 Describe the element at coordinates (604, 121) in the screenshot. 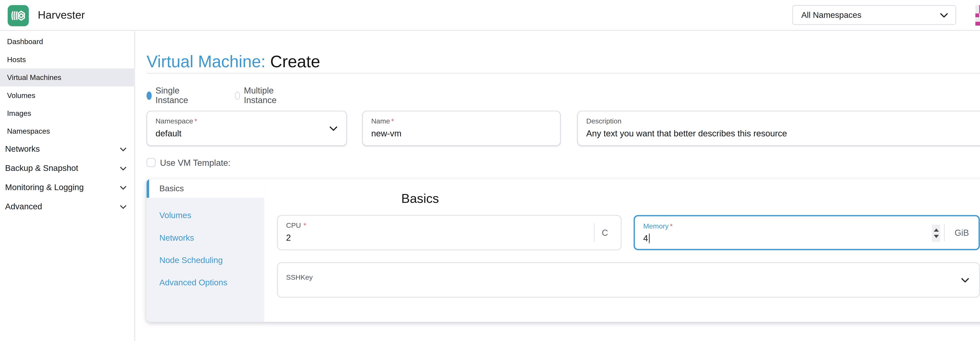

I see `description-label: Description` at that location.